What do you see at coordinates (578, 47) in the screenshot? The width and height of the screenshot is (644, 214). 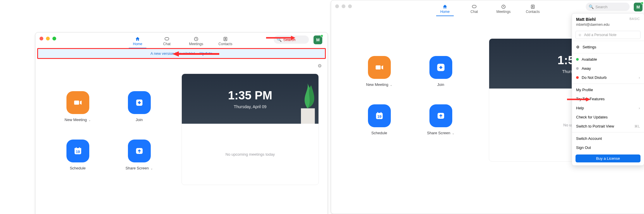 I see `gear-icon: ⚙` at bounding box center [578, 47].